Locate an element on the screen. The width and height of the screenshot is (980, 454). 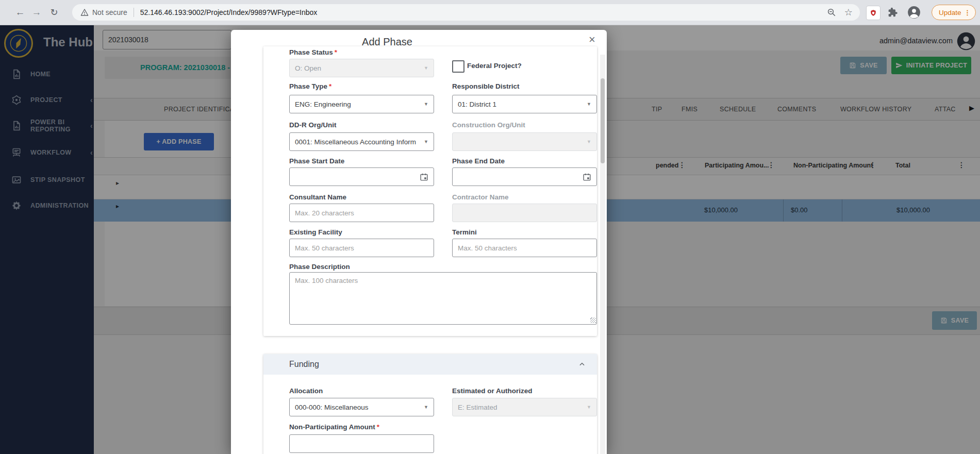
phase-type-label: Phase Type* is located at coordinates (310, 87).